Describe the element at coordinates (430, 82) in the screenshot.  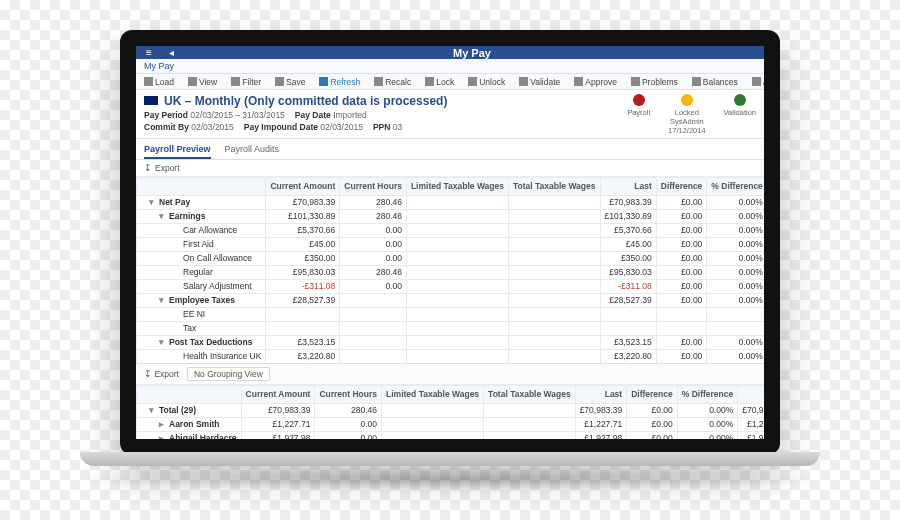
I see `lock-icon` at that location.